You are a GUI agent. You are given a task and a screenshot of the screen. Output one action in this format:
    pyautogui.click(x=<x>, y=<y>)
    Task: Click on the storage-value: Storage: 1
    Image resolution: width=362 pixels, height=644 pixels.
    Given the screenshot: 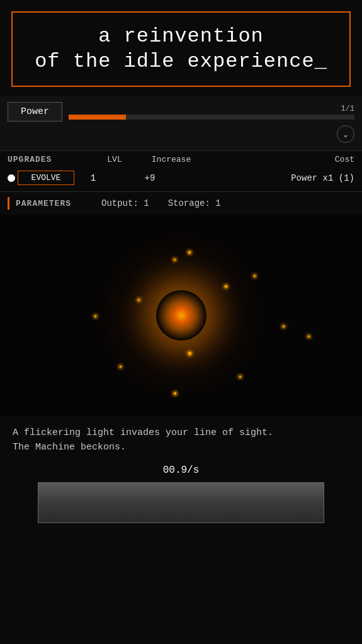 What is the action you would take?
    pyautogui.click(x=195, y=203)
    